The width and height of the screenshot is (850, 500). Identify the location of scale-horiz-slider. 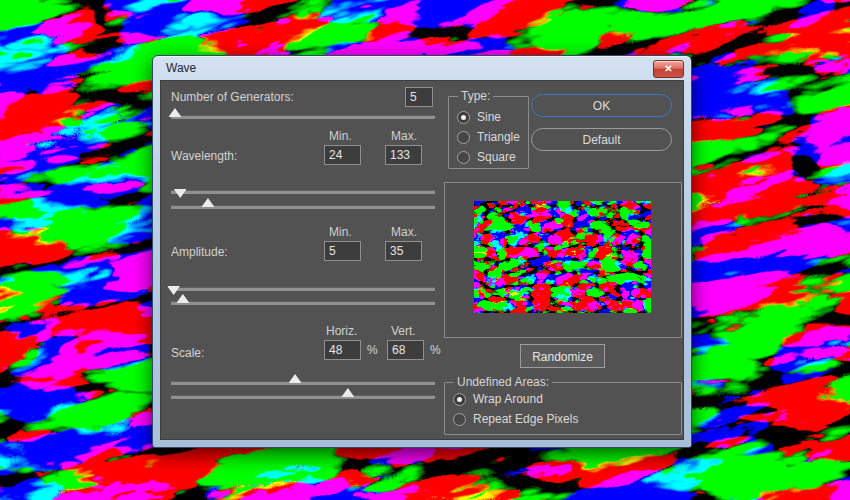
(303, 382).